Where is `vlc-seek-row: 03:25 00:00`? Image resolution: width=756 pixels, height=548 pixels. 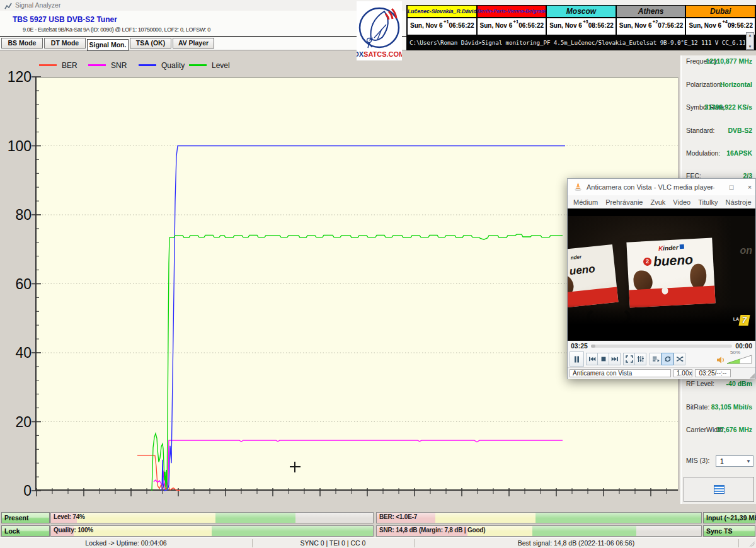
vlc-seek-row: 03:25 00:00 is located at coordinates (662, 346).